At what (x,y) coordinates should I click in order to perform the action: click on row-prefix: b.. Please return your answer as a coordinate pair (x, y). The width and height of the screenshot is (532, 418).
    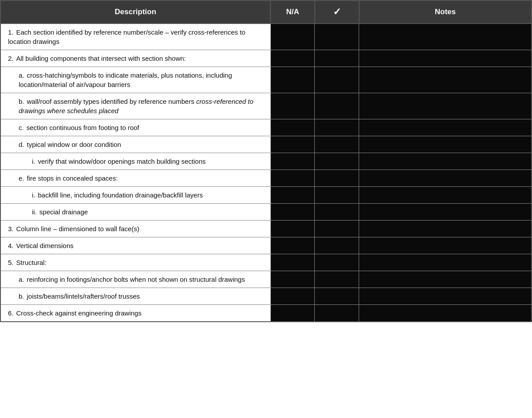
    Looking at the image, I should click on (21, 101).